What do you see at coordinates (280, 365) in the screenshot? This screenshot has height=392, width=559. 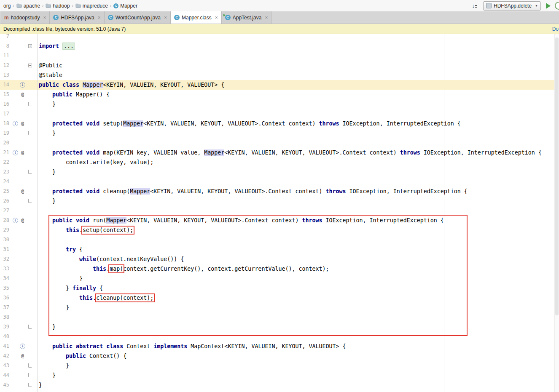 I see `code-line-43: 43 }` at bounding box center [280, 365].